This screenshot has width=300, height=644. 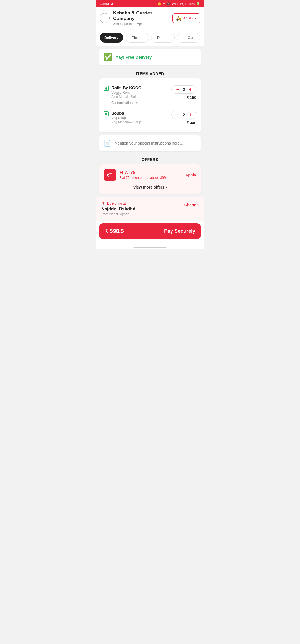 I want to click on restaurant-location: Ana sagar lake, Ajmer, so click(x=141, y=24).